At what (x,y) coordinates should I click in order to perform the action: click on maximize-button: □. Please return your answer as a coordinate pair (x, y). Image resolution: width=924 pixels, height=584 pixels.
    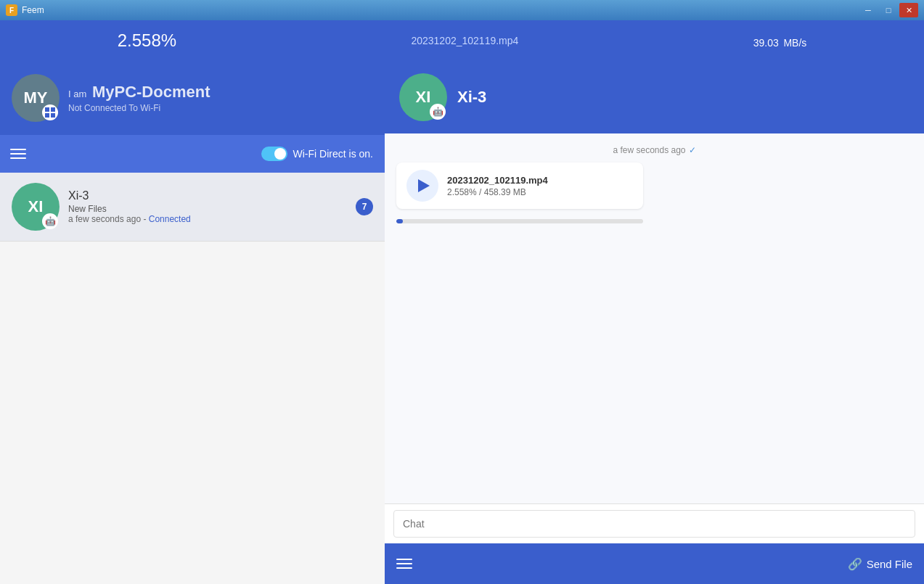
    Looking at the image, I should click on (888, 10).